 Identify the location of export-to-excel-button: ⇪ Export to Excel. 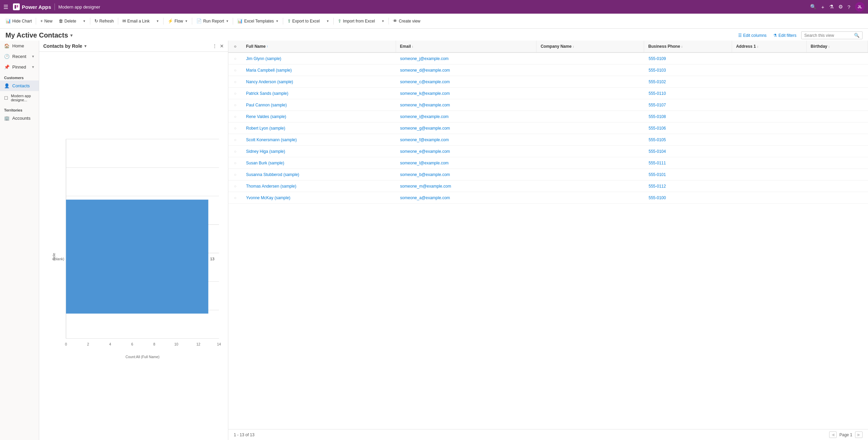
(304, 21).